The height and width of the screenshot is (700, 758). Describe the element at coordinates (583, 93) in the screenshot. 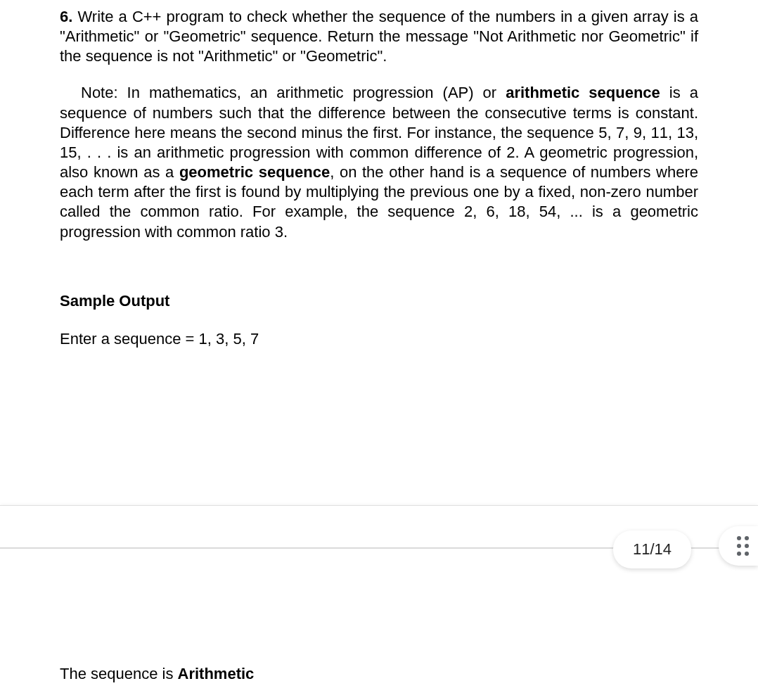

I see `note-bold-arithmetic: arithmetic sequence` at that location.